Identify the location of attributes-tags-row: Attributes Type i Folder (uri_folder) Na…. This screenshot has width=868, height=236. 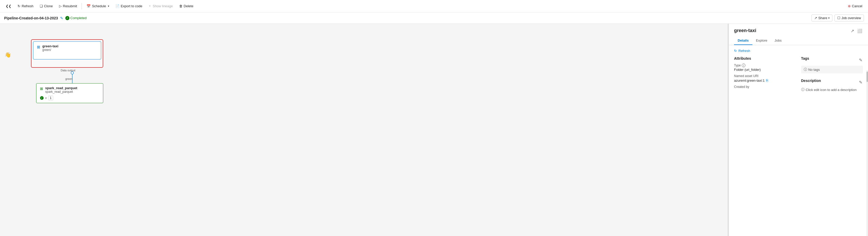
(799, 74).